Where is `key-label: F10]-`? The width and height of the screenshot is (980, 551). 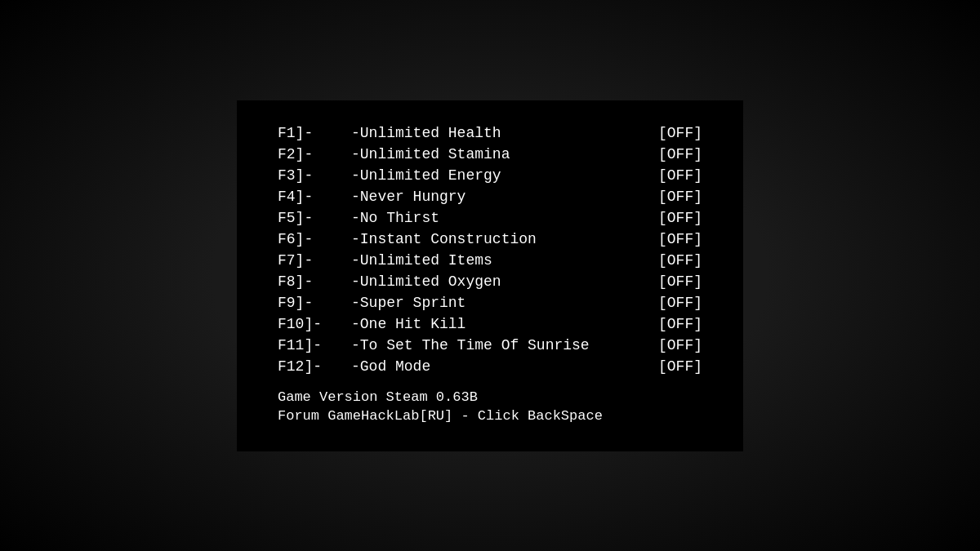 key-label: F10]- is located at coordinates (314, 324).